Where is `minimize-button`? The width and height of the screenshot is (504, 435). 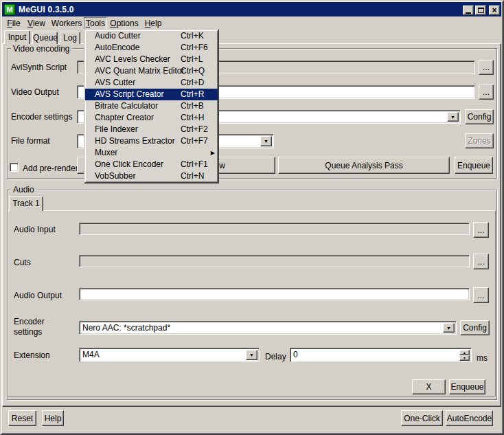 minimize-button is located at coordinates (468, 10).